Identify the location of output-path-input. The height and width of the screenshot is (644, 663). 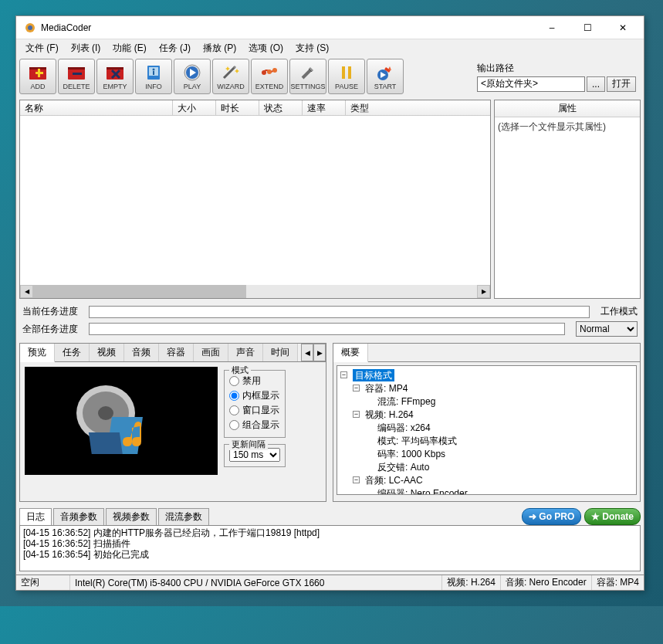
(531, 84).